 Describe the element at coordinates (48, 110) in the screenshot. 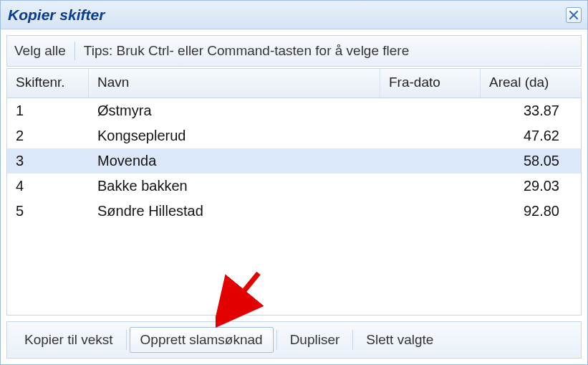

I see `cell-num: 1` at that location.